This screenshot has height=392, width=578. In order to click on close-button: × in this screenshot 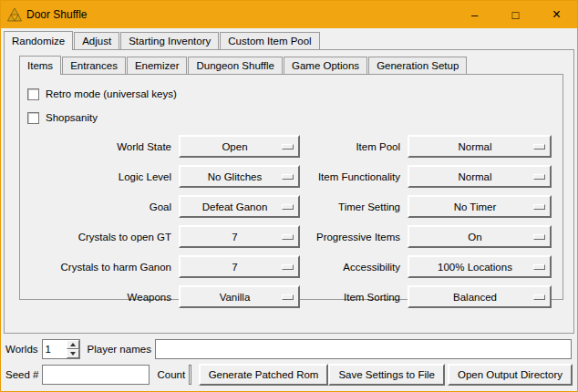, I will do `click(556, 15)`.